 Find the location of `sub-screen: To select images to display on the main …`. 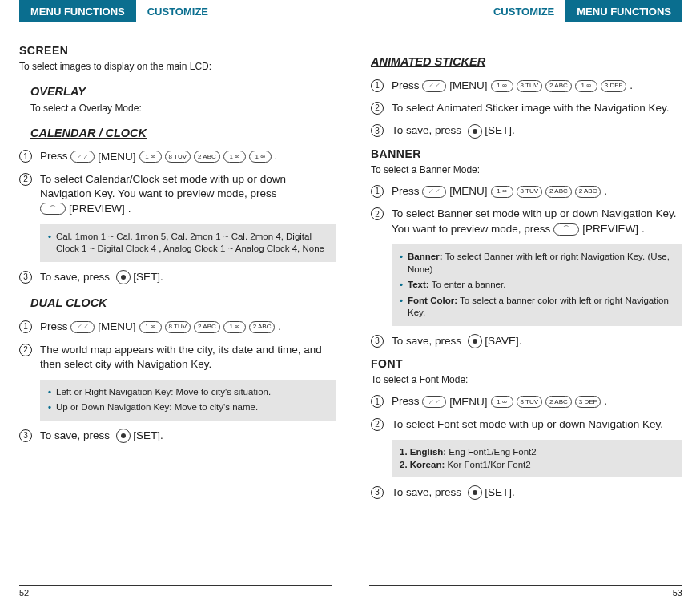

sub-screen: To select images to display on the main … is located at coordinates (178, 66).